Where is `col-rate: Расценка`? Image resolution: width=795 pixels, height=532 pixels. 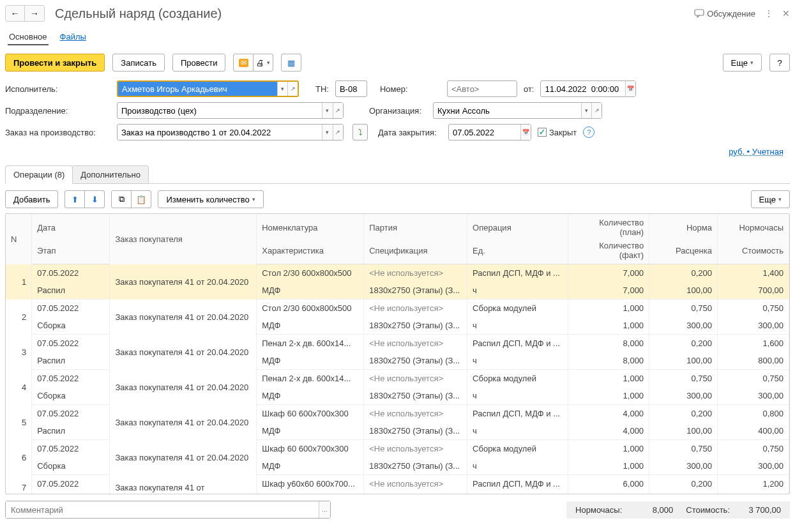
col-rate: Расценка is located at coordinates (683, 253).